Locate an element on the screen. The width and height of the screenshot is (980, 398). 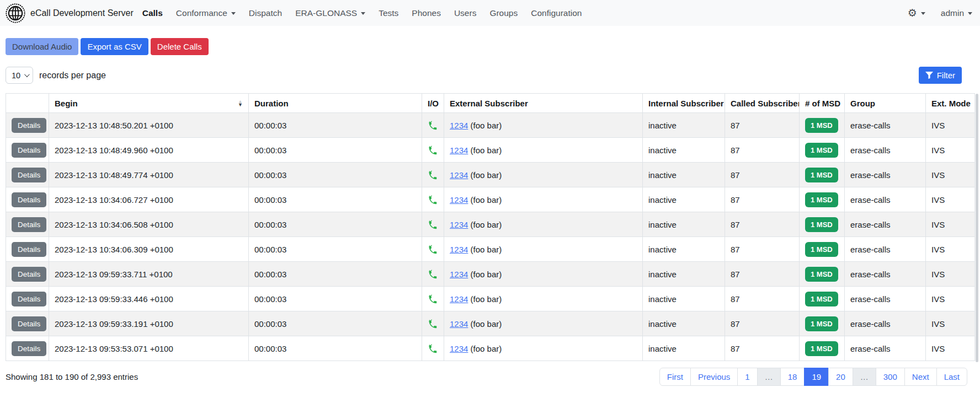
header-called-subscriber: Called Subscriber is located at coordinates (763, 104).